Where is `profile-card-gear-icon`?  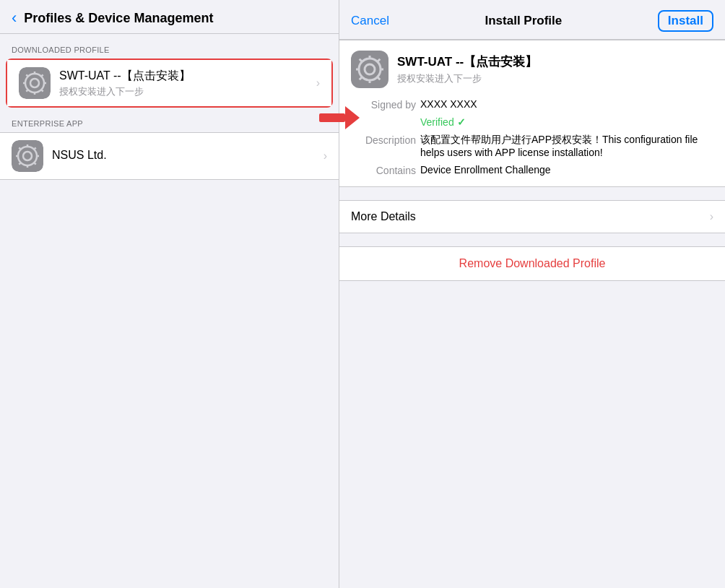
profile-card-gear-icon is located at coordinates (370, 69).